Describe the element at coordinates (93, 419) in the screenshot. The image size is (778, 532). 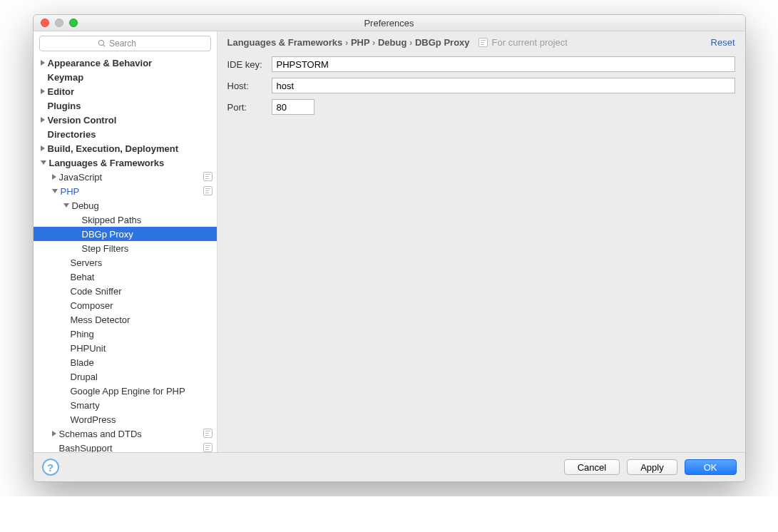
I see `tree-item-label: WordPress` at that location.